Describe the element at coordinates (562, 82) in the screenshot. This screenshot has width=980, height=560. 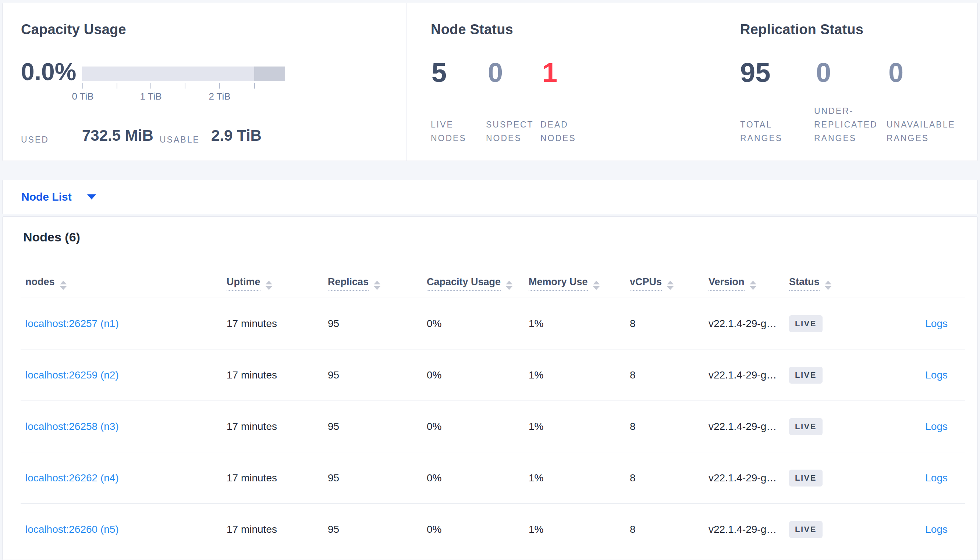
I see `node-status-panel: Node Status 5LIVENODES0SUSPECTNODES1DEAD…` at that location.